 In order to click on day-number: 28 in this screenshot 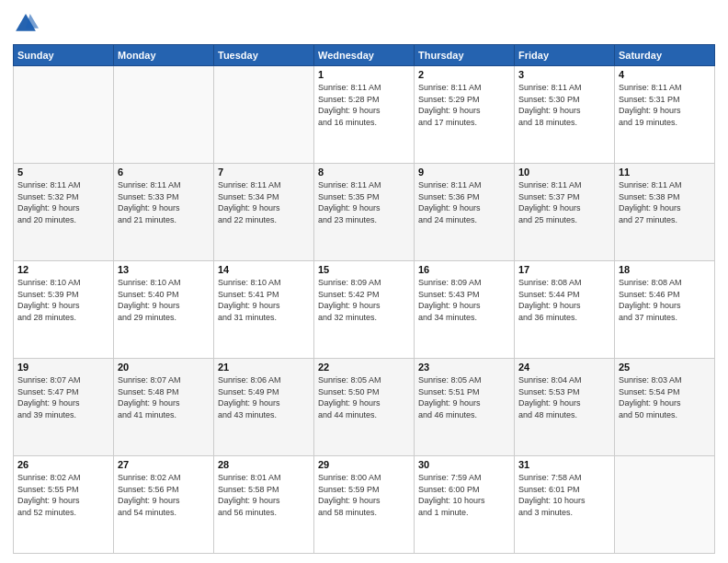, I will do `click(264, 465)`.